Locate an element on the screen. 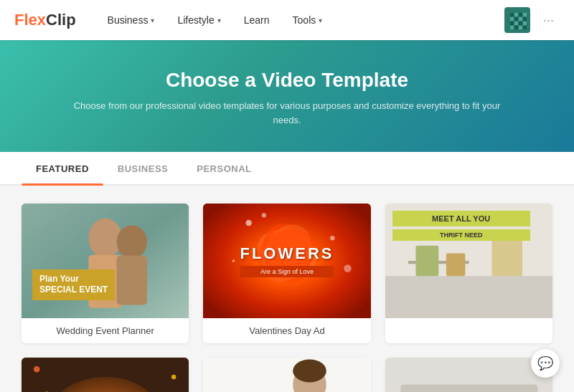  hero-subtitle: Choose from our professional video templ… is located at coordinates (287, 113).